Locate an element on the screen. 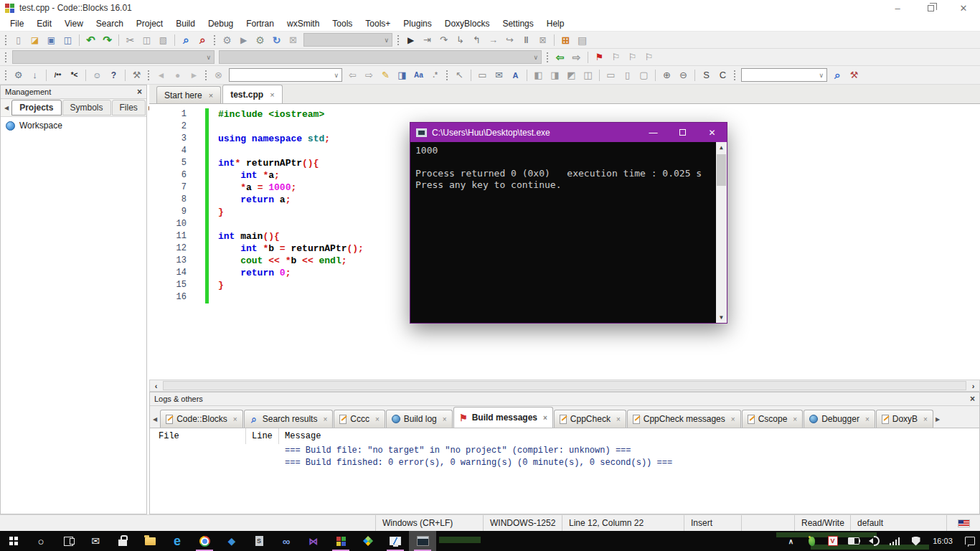 Image resolution: width=980 pixels, height=551 pixels. taskbar-codeblocks is located at coordinates (341, 541).